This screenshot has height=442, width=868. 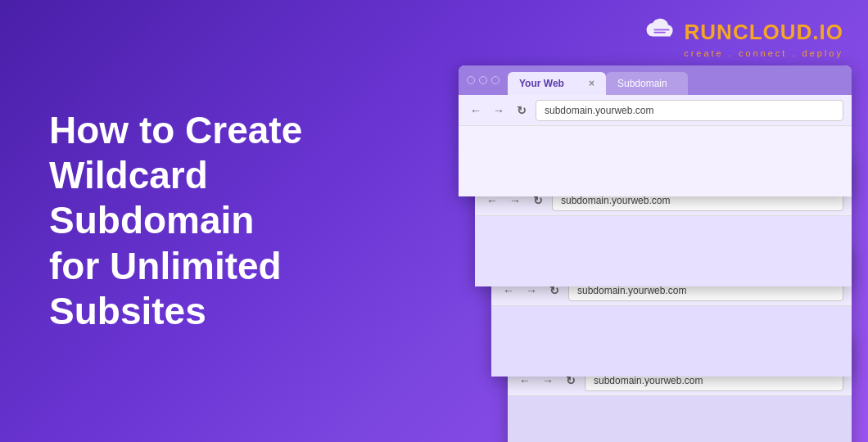 I want to click on tab-inactive-1: Subdomain, so click(x=647, y=83).